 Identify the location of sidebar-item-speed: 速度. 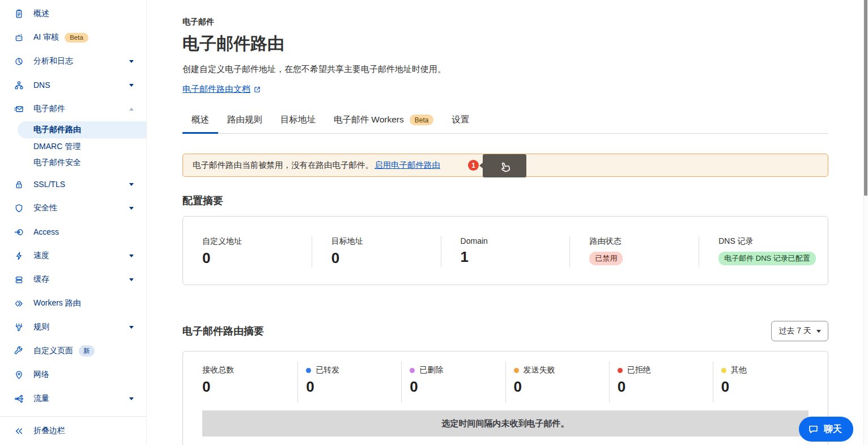
(73, 256).